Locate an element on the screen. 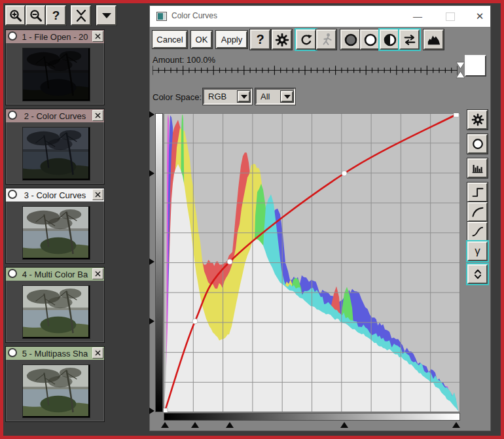 This screenshot has width=504, height=439. channel-select: All is located at coordinates (275, 97).